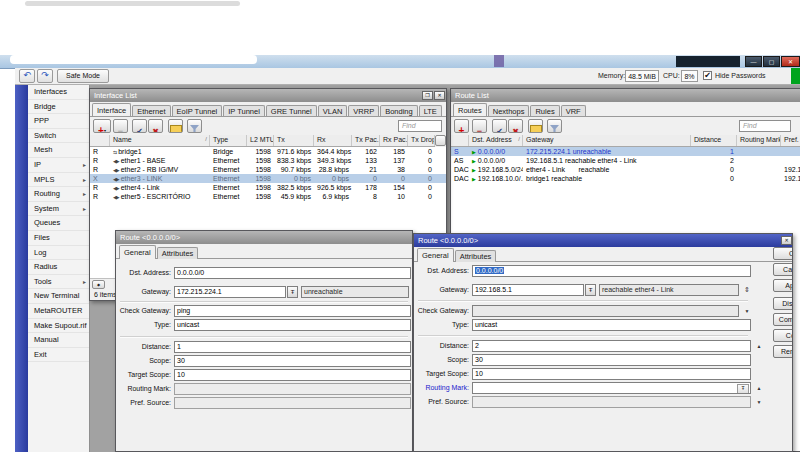 This screenshot has height=452, width=800. What do you see at coordinates (268, 188) in the screenshot?
I see `interface-row: R◀▶ether4 - LinkEthernet1598382.5 kbps92…` at bounding box center [268, 188].